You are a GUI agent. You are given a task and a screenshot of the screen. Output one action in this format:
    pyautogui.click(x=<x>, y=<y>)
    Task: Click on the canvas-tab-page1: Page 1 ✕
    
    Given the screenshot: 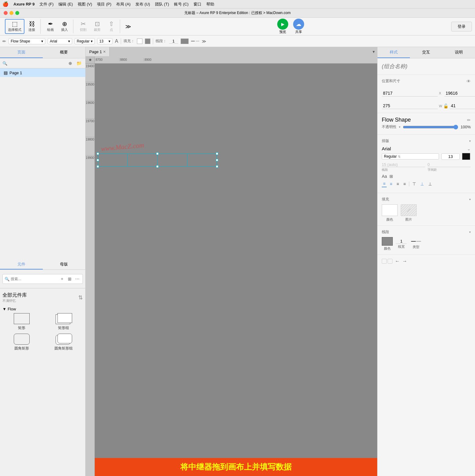 What is the action you would take?
    pyautogui.click(x=98, y=52)
    